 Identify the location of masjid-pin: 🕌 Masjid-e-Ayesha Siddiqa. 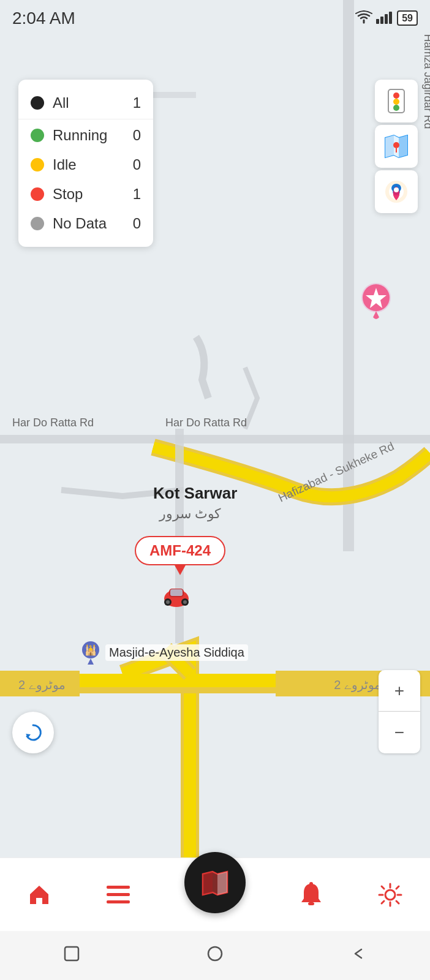
(164, 652).